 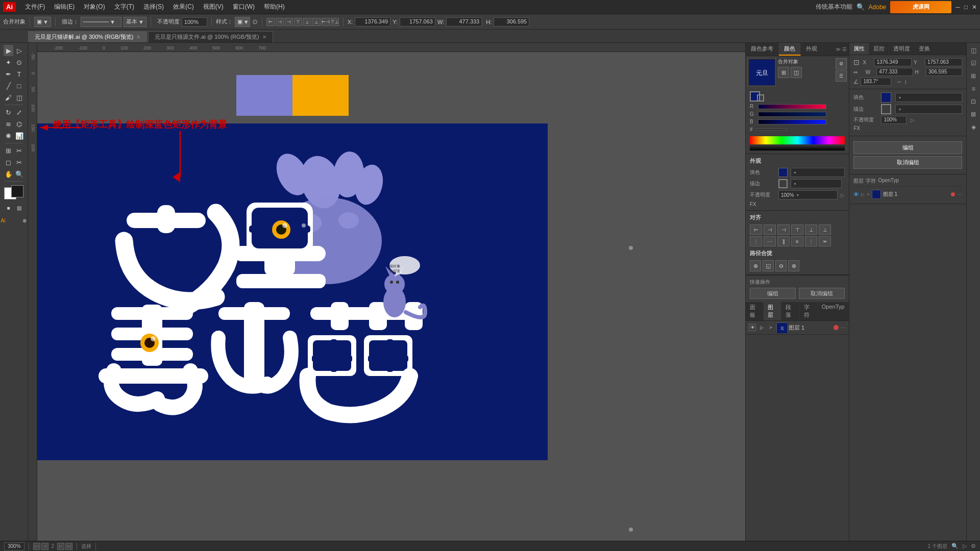 What do you see at coordinates (790, 49) in the screenshot?
I see `panel-tab-color: 颜色` at bounding box center [790, 49].